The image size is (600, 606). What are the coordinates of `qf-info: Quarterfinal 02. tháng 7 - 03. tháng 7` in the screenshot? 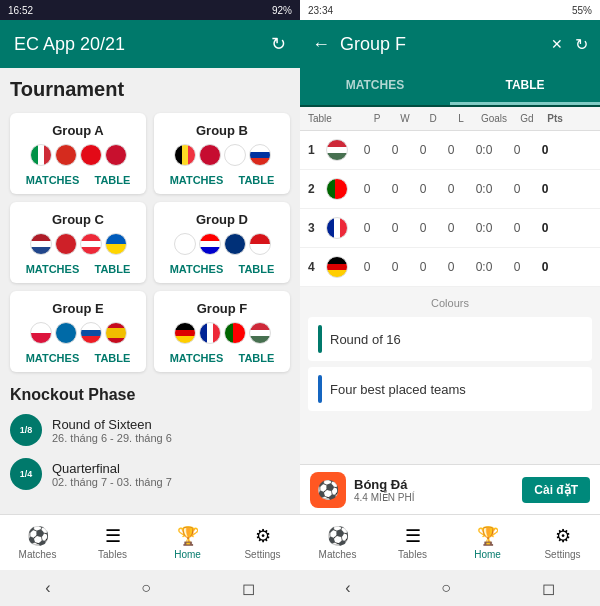 It's located at (112, 474).